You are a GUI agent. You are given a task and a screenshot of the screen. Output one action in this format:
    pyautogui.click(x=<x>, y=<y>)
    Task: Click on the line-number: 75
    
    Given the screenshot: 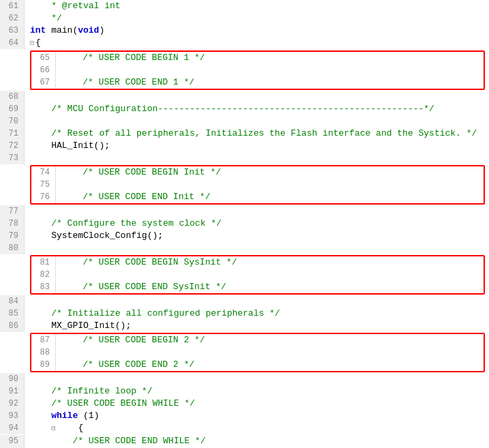 What is the action you would take?
    pyautogui.click(x=44, y=185)
    